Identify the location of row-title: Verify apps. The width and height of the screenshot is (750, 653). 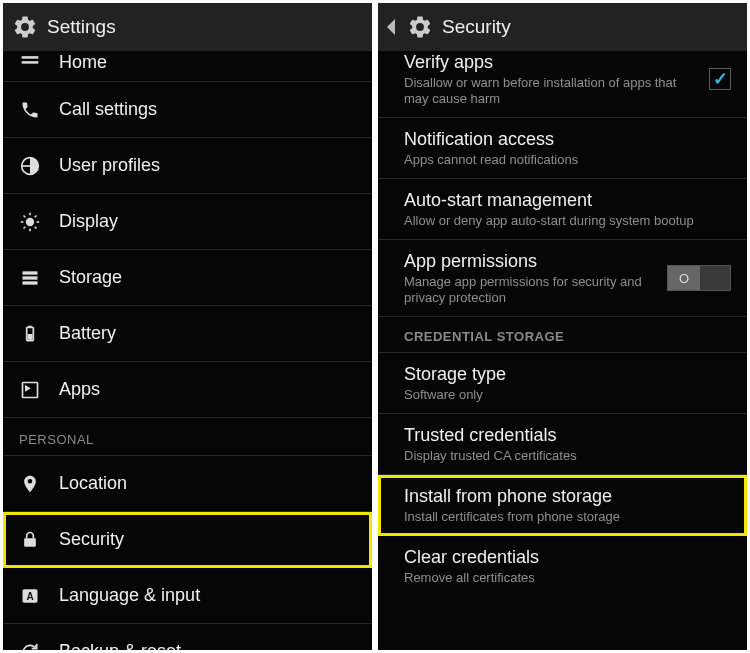
(552, 62).